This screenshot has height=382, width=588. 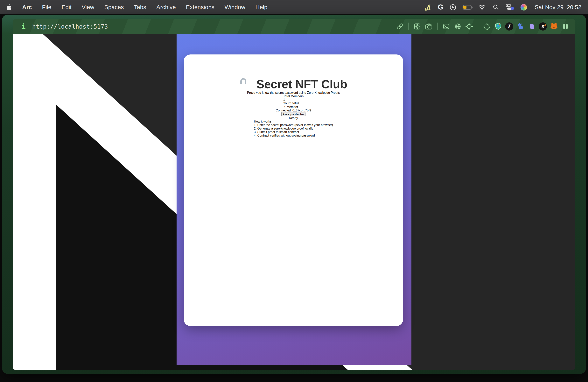 I want to click on how-step-1: 1. Enter the secret password (never leav…, so click(x=294, y=125).